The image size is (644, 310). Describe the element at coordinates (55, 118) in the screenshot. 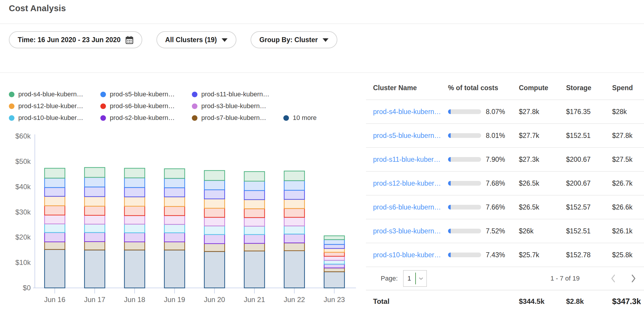

I see `legend-item: prod-s10-blue-kuber…` at that location.